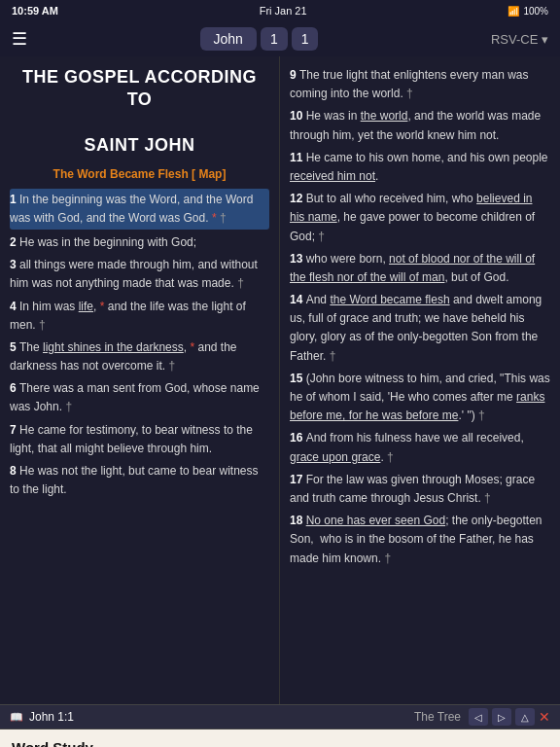  I want to click on right-verse-18: 18 No one has ever seen God; the only-be…, so click(420, 540).